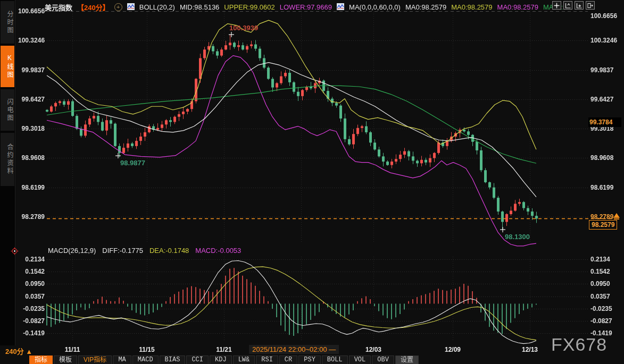 The image size is (624, 364). What do you see at coordinates (605, 122) in the screenshot?
I see `reference-price-marker: 99.3784` at bounding box center [605, 122].